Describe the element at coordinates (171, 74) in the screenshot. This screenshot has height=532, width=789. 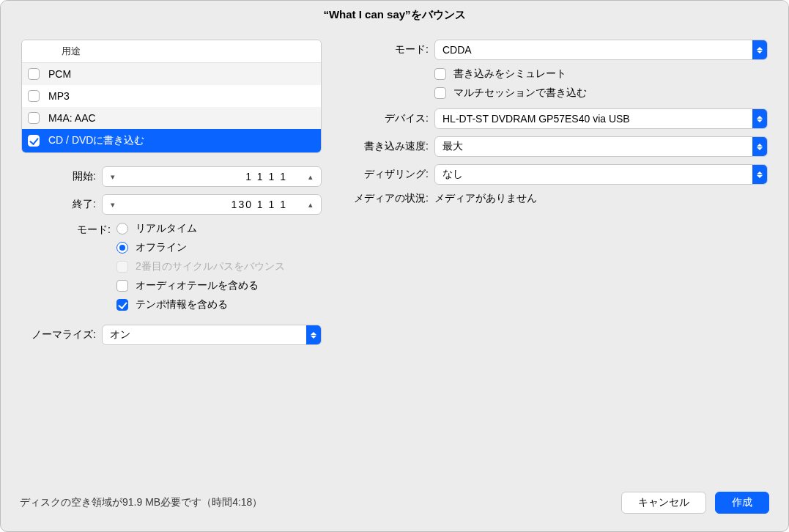
I see `destination-row-pcm: PCM` at that location.